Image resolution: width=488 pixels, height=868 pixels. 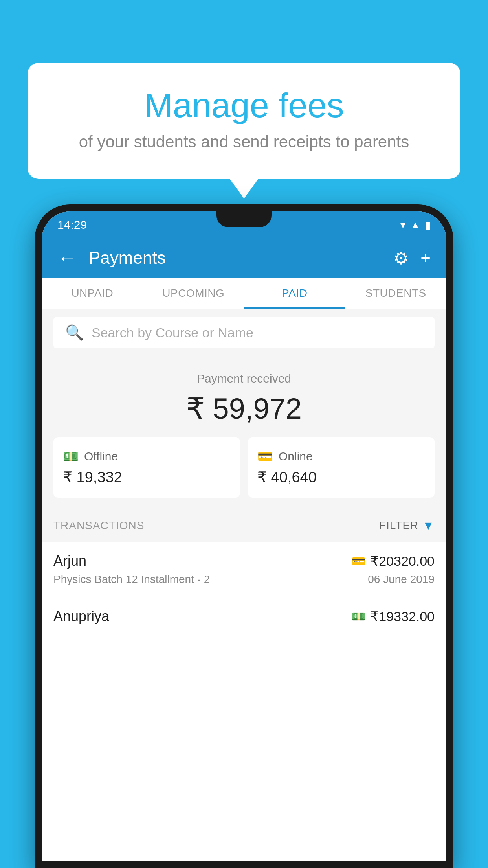 I want to click on transaction-date: 06 June 2019, so click(x=401, y=579).